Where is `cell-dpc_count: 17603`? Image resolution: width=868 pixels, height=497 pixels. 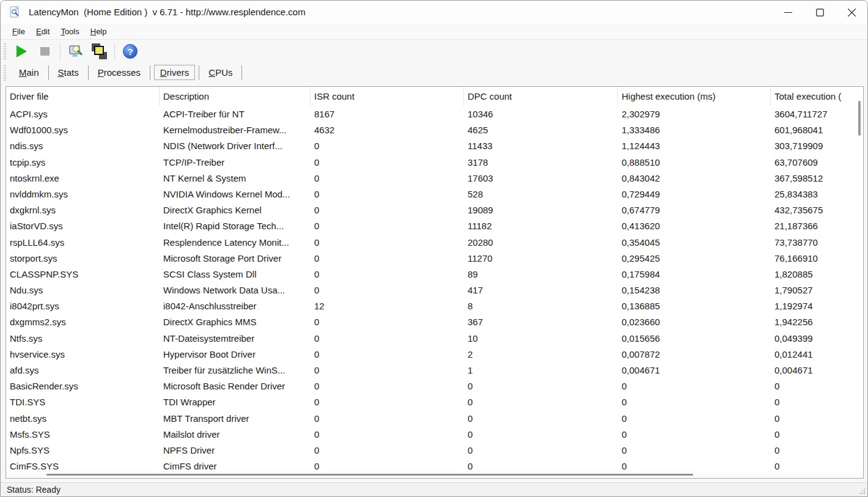
cell-dpc_count: 17603 is located at coordinates (541, 179).